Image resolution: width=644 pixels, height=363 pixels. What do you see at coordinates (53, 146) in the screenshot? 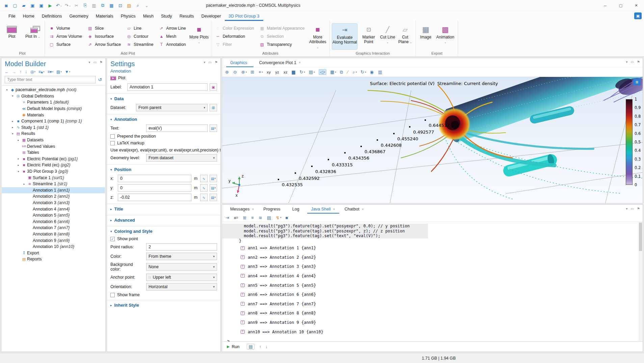
I see `tree-item: 8.85 Derived Values` at bounding box center [53, 146].